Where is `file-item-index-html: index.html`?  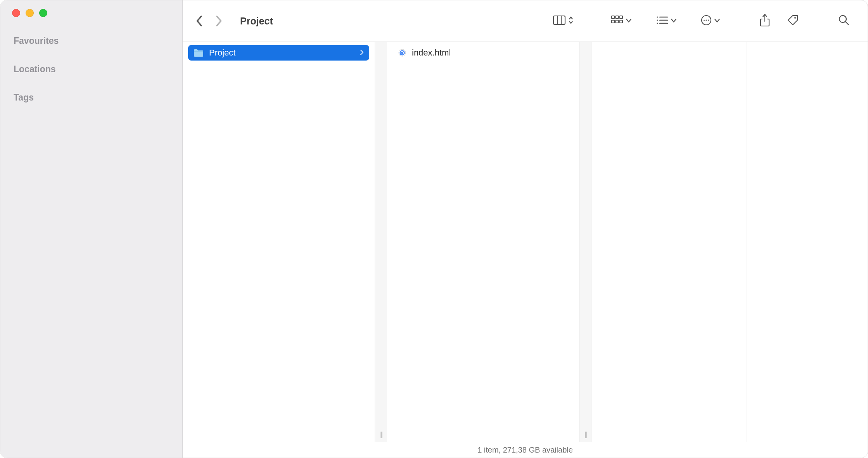
file-item-index-html: index.html is located at coordinates (483, 53).